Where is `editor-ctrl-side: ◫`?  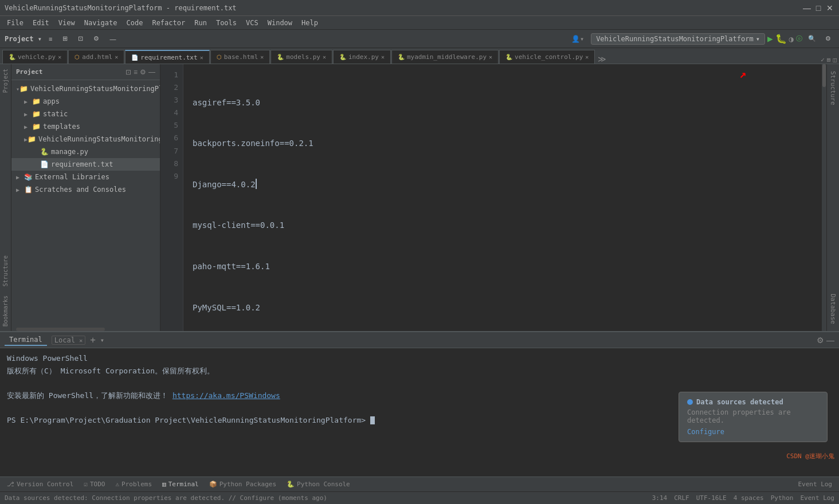 editor-ctrl-side: ◫ is located at coordinates (834, 60).